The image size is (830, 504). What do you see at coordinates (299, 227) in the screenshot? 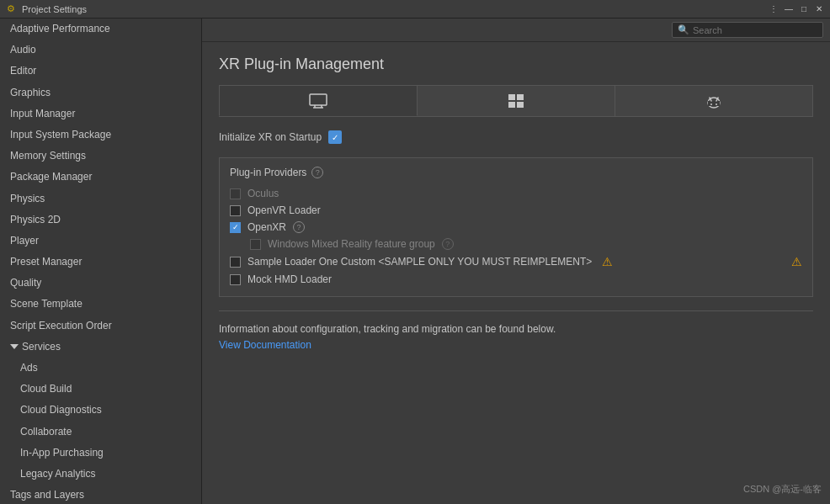
I see `openxr-help-icon: ?` at bounding box center [299, 227].